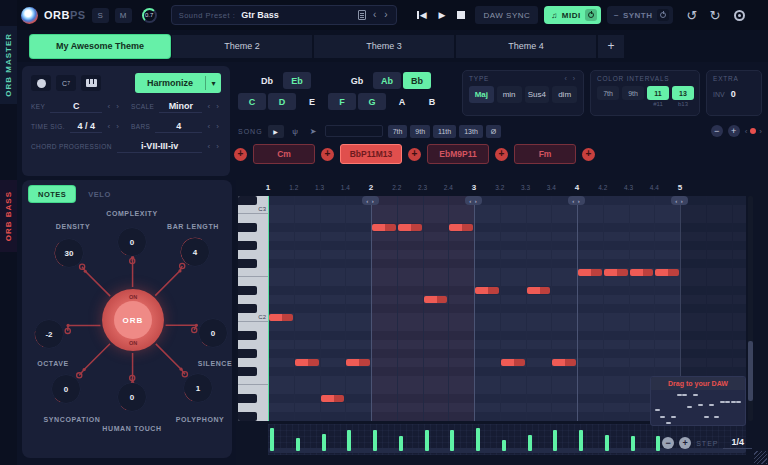  Describe the element at coordinates (591, 15) in the screenshot. I see `midi-power-icon` at that location.